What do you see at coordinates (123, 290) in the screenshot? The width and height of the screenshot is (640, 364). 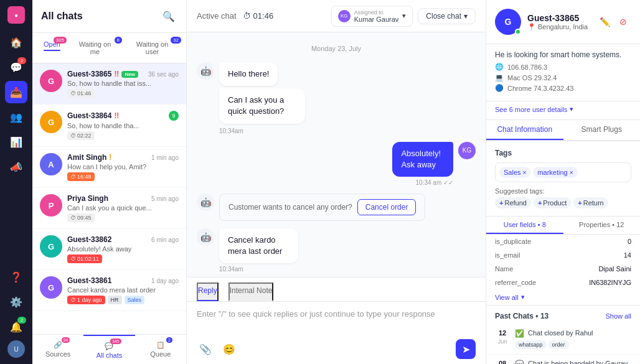 I see `chat-preview: Cancel kardo mera last order` at bounding box center [123, 290].